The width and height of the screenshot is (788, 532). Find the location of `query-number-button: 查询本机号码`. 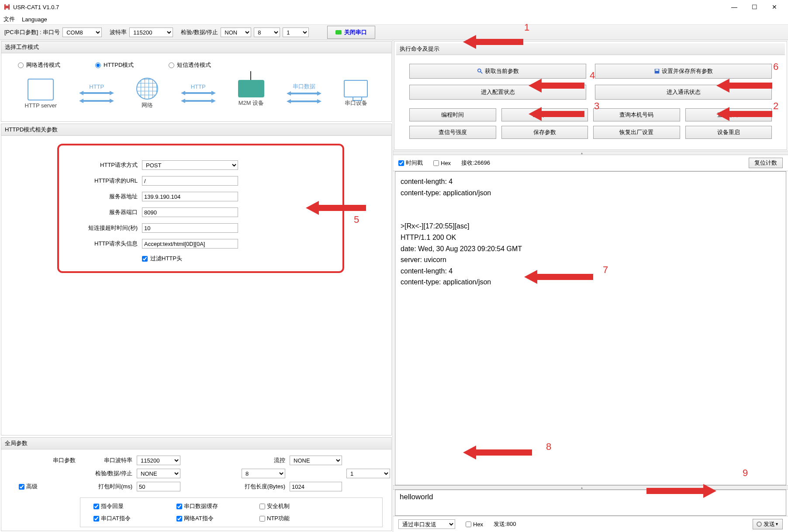

query-number-button: 查询本机号码 is located at coordinates (637, 115).